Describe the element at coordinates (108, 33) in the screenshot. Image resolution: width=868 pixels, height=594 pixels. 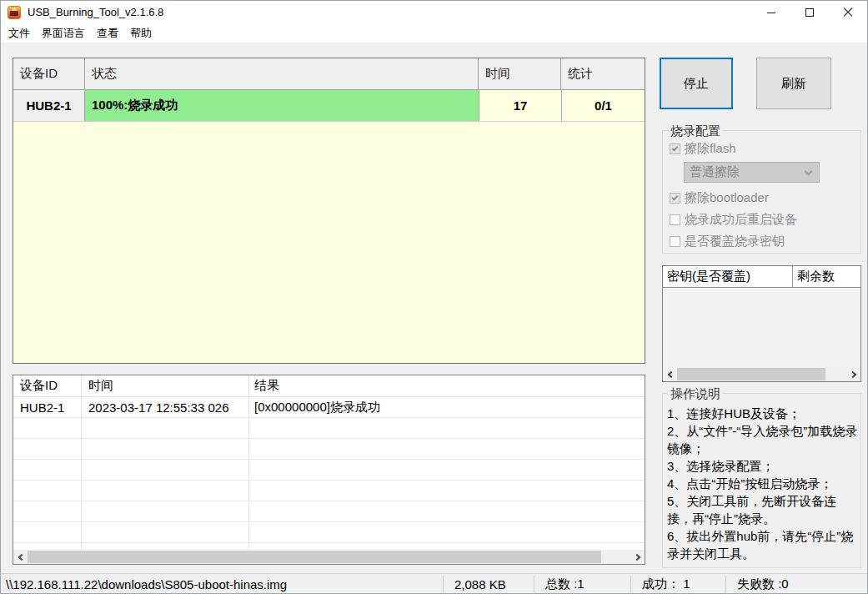
I see `menu-view: 查看` at that location.